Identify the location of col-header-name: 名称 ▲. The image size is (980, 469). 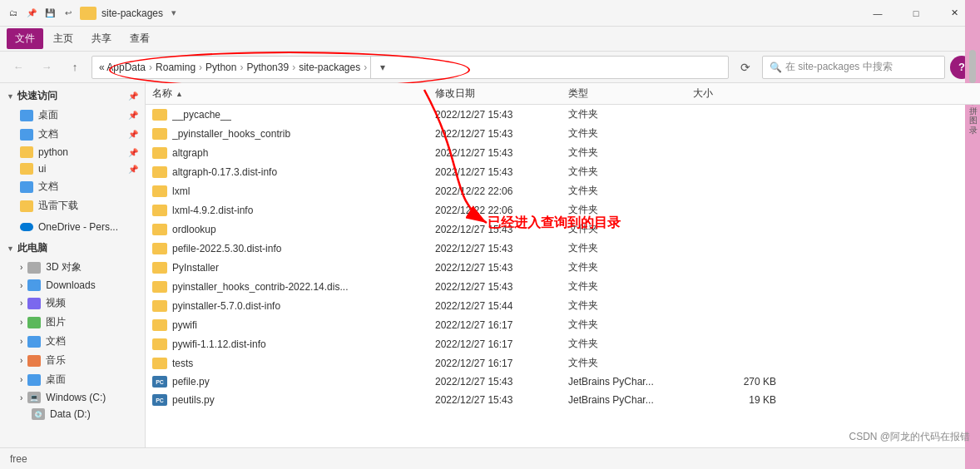
(294, 93).